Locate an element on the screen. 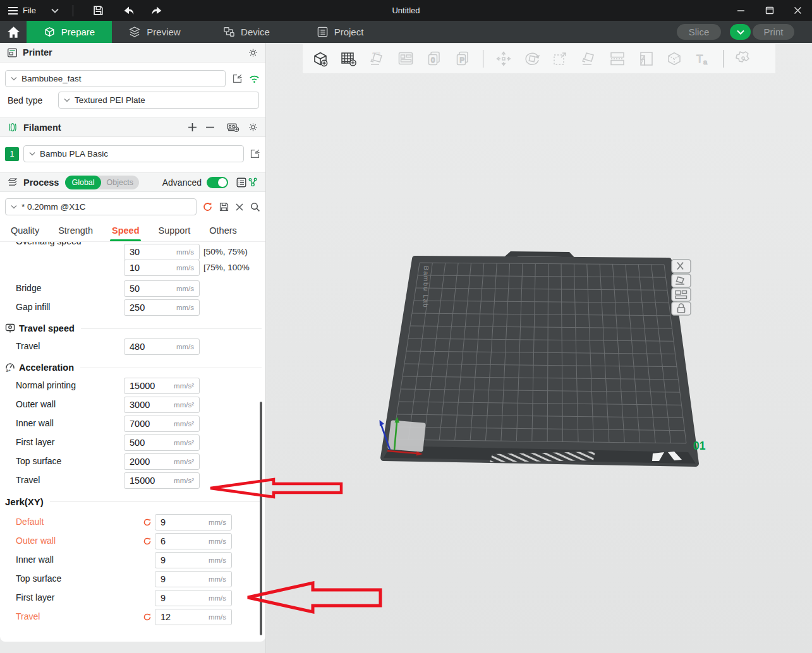 Image resolution: width=812 pixels, height=653 pixels. overhang-speed-input-1: mm/s is located at coordinates (162, 252).